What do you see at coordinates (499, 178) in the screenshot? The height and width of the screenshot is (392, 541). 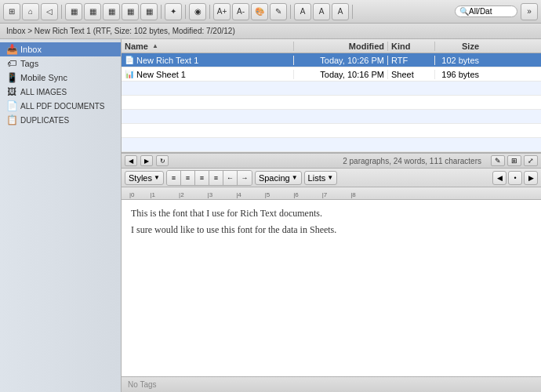 I see `nav-prev-btn: ◀` at bounding box center [499, 178].